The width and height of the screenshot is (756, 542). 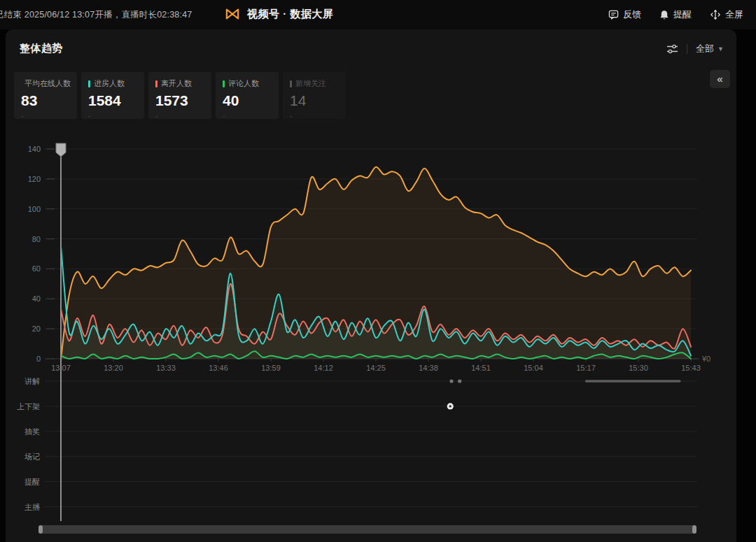 I want to click on svg-text: 14:25, so click(x=376, y=368).